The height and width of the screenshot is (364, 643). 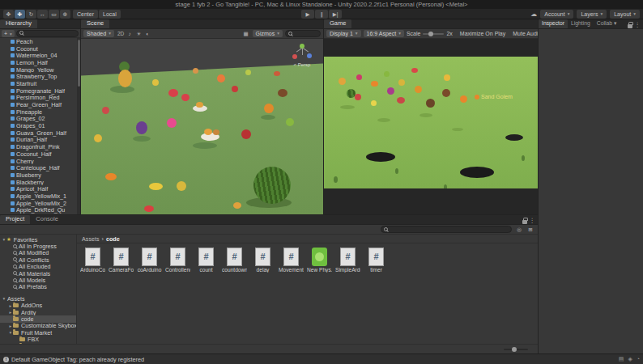 I want to click on grid-toggle-icon: ▦, so click(x=246, y=34).